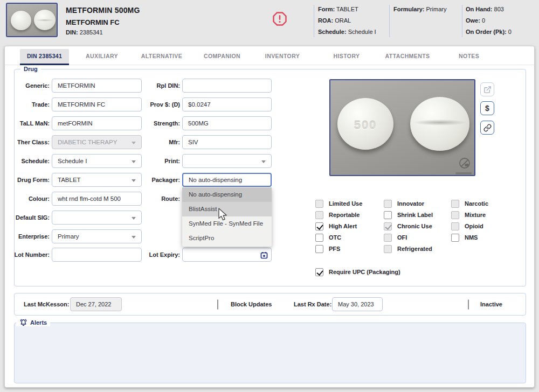  What do you see at coordinates (97, 199) in the screenshot?
I see `colour-input: wht rnd flm-cotd M 500` at bounding box center [97, 199].